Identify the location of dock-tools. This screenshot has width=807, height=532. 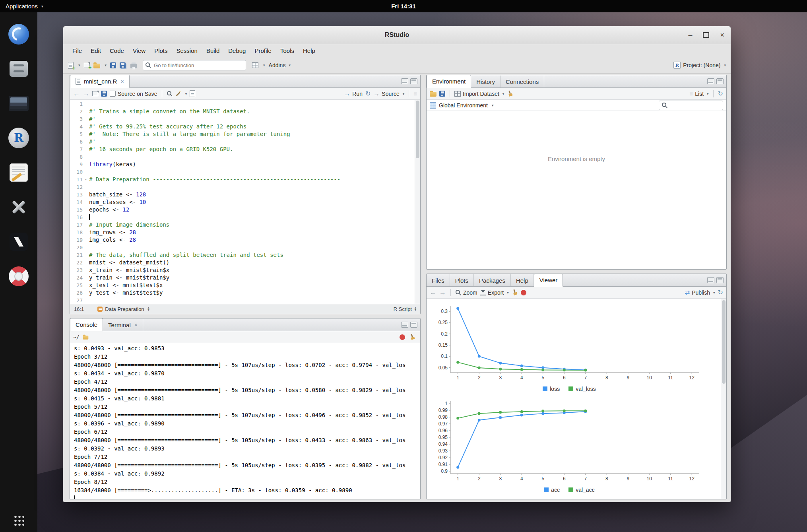
(19, 207).